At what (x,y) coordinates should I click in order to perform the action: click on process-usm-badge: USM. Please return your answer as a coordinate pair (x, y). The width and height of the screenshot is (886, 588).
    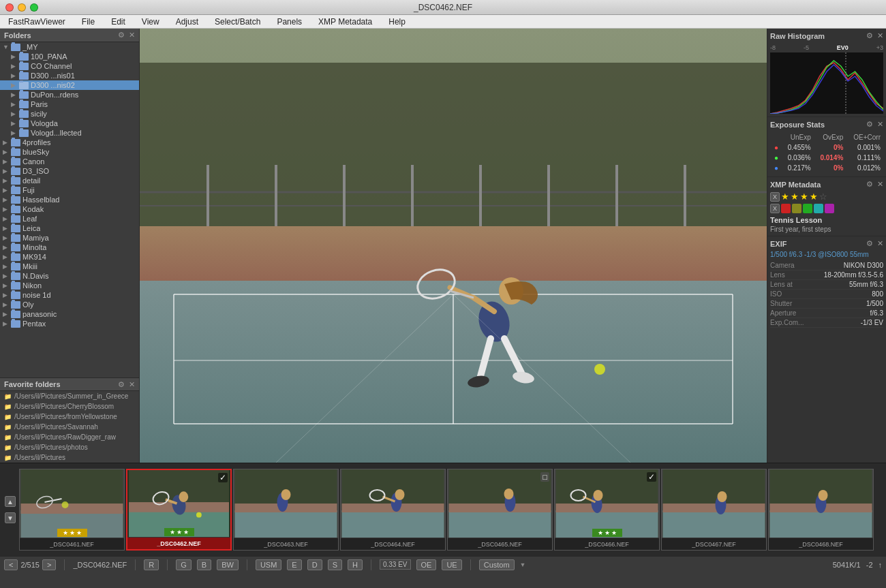
    Looking at the image, I should click on (269, 565).